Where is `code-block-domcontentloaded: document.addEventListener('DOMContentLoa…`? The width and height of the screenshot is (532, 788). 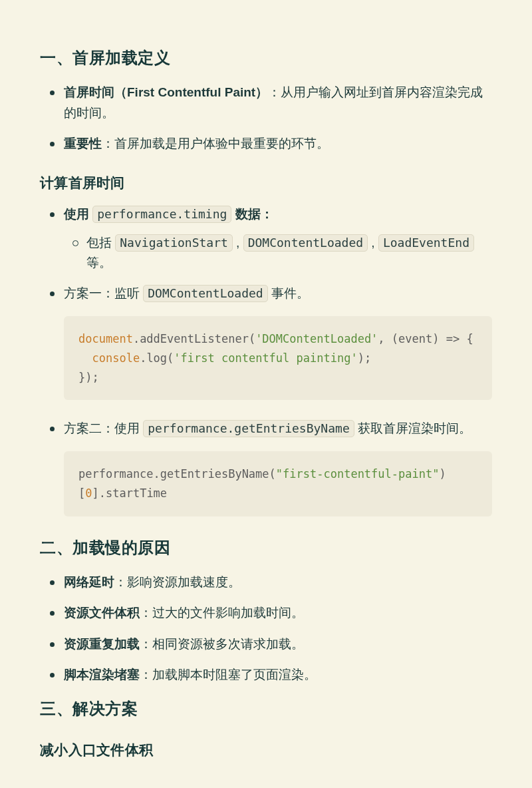 code-block-domcontentloaded: document.addEventListener('DOMContentLoa… is located at coordinates (278, 358).